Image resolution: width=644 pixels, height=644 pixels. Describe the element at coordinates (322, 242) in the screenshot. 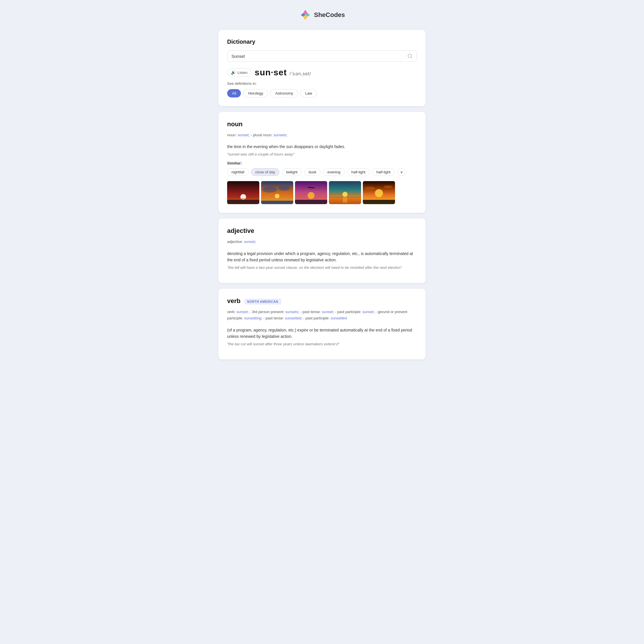

I see `adjective-inflections: adjective: sunset;` at that location.